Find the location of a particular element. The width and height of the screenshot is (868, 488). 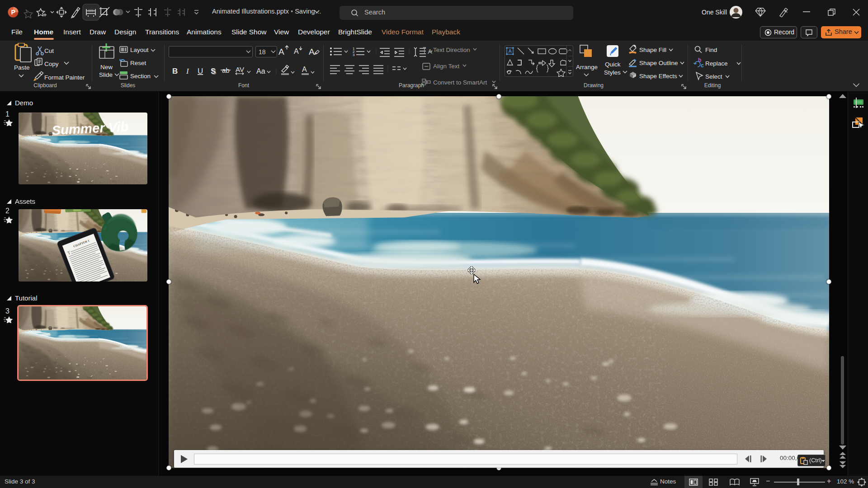

svg-text: Shape Effects is located at coordinates (658, 76).